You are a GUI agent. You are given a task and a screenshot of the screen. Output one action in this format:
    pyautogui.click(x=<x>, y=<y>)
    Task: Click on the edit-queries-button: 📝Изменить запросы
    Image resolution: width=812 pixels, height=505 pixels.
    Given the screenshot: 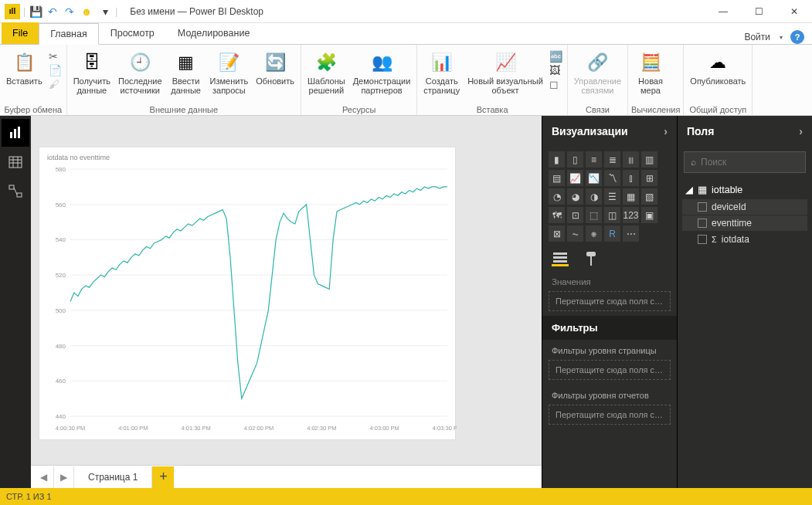 What is the action you would take?
    pyautogui.click(x=229, y=73)
    